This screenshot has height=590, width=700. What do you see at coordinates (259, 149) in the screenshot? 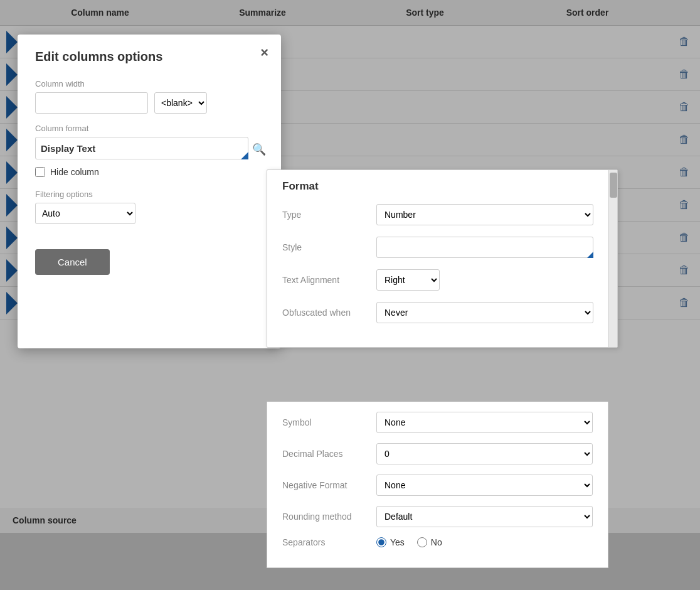
I see `search-button: 🔍` at bounding box center [259, 149].